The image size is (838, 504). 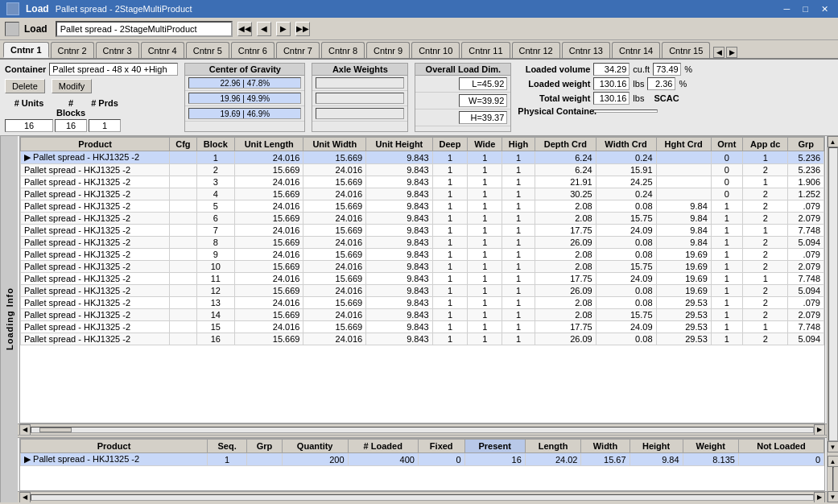 I want to click on col-high: High, so click(x=518, y=145).